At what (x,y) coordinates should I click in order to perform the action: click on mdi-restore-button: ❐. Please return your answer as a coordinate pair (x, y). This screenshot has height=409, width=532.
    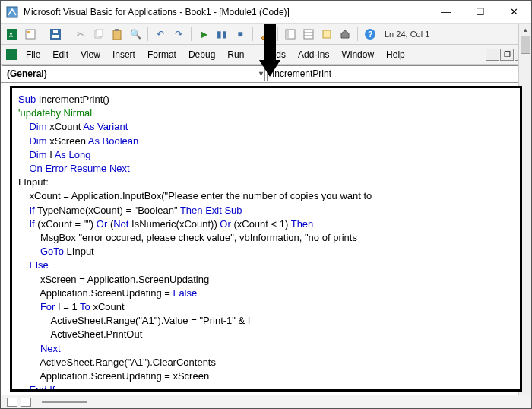
    Looking at the image, I should click on (507, 55).